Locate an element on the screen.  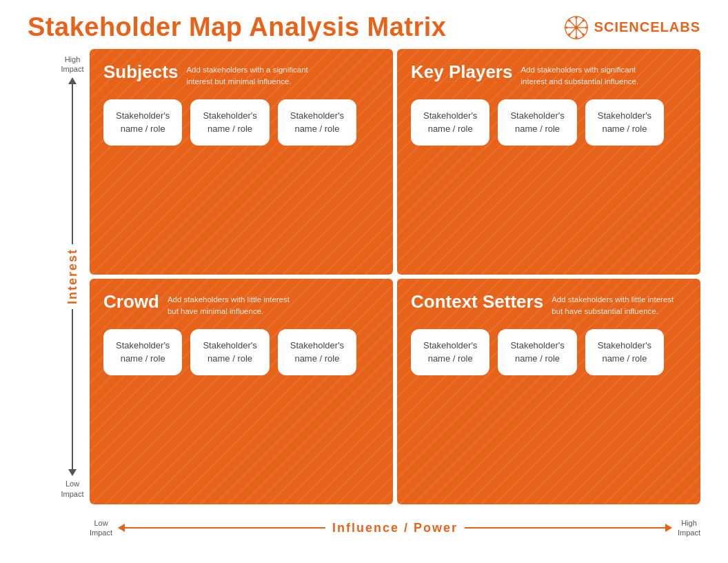
y-axis-arrow-container: Interest is located at coordinates (73, 277).